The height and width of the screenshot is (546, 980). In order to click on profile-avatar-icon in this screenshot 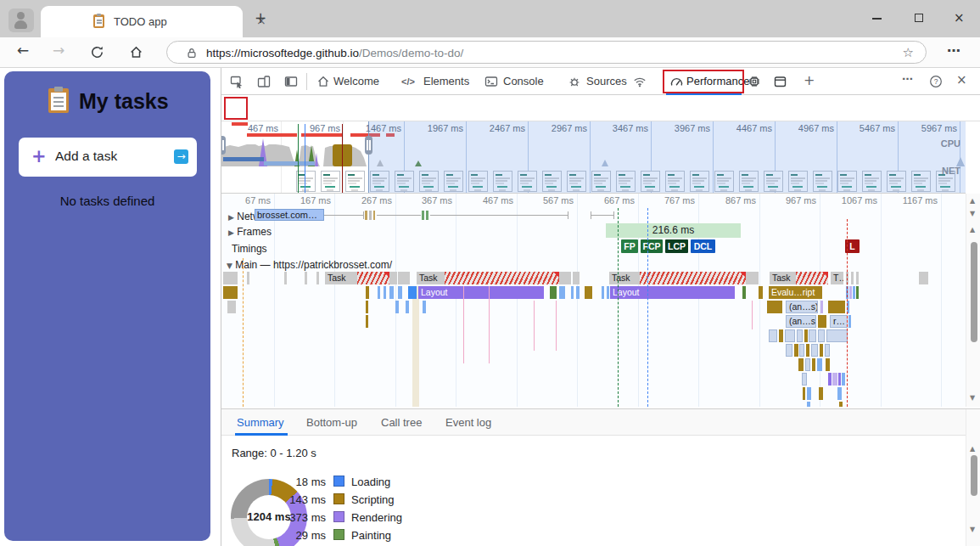, I will do `click(21, 20)`.